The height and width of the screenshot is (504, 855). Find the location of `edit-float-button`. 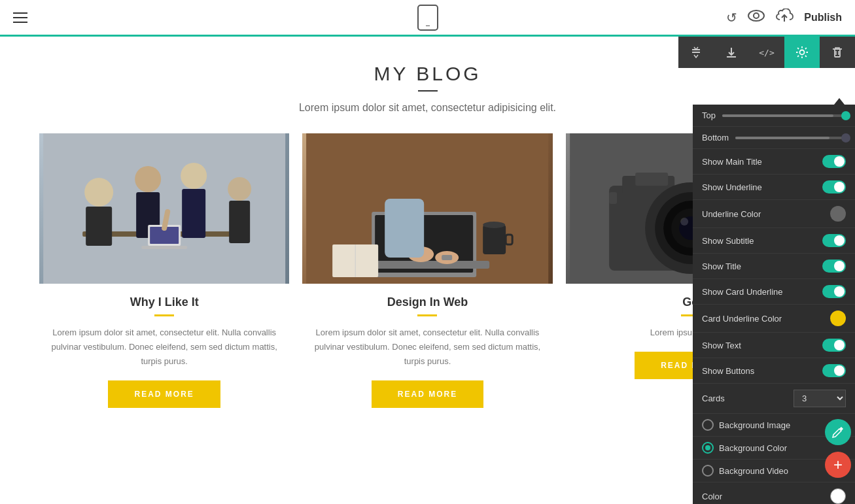

edit-float-button is located at coordinates (838, 432).